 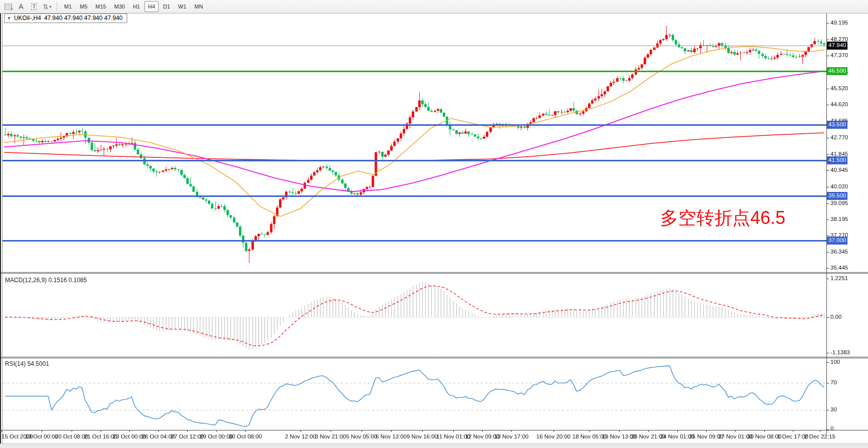 What do you see at coordinates (136, 7) in the screenshot?
I see `timeframe-button-H1: H1` at bounding box center [136, 7].